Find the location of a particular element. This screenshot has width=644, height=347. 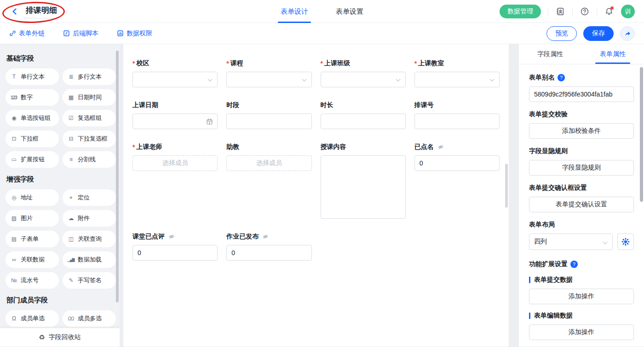

sidebar-scrollbar is located at coordinates (117, 176).